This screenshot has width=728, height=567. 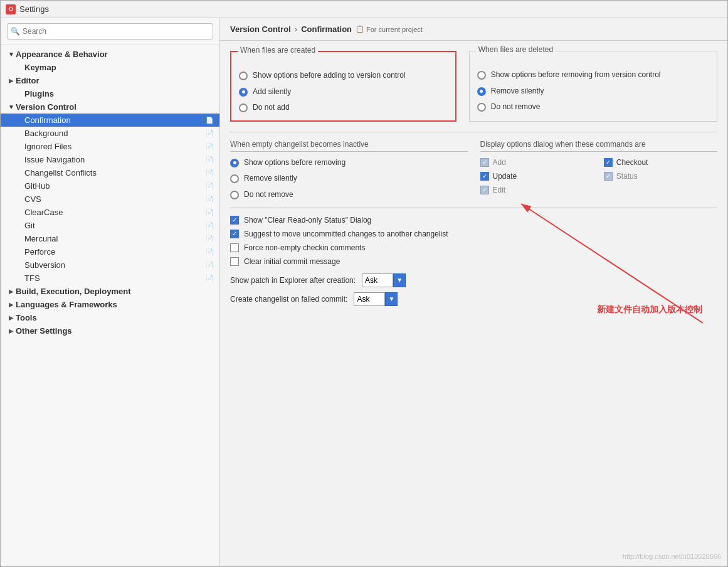 I want to click on sidebar-item-label: Other Settings, so click(x=114, y=331).